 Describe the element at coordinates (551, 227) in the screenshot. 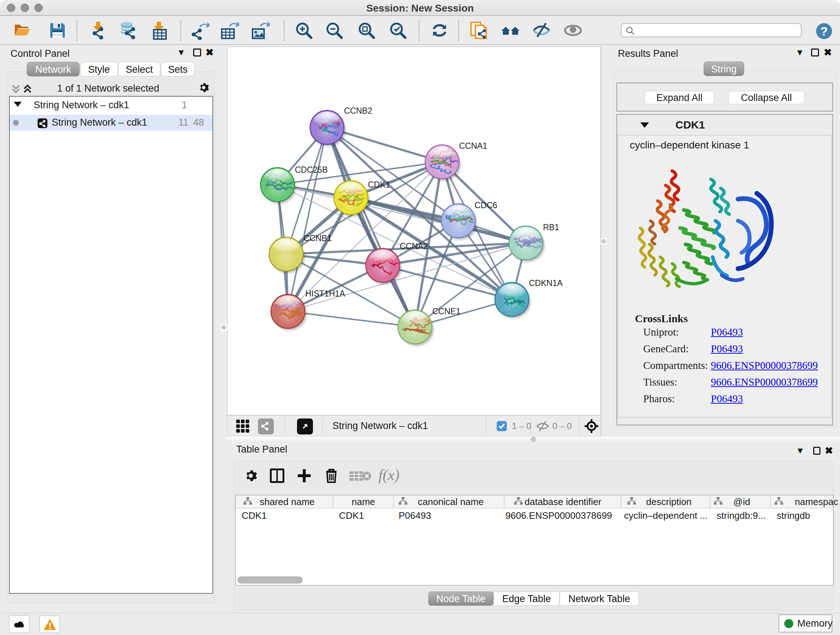

I see `svg-text: RB1` at that location.